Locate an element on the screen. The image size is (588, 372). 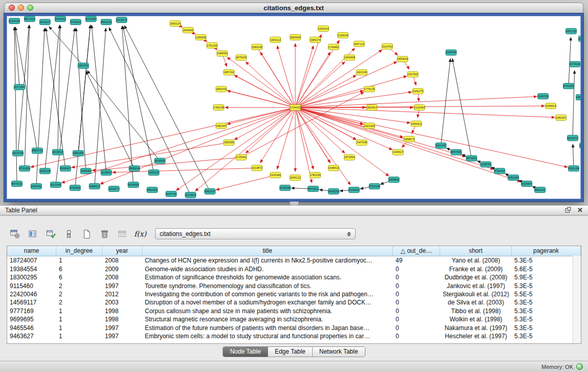
table-settings-icon is located at coordinates (15, 234).